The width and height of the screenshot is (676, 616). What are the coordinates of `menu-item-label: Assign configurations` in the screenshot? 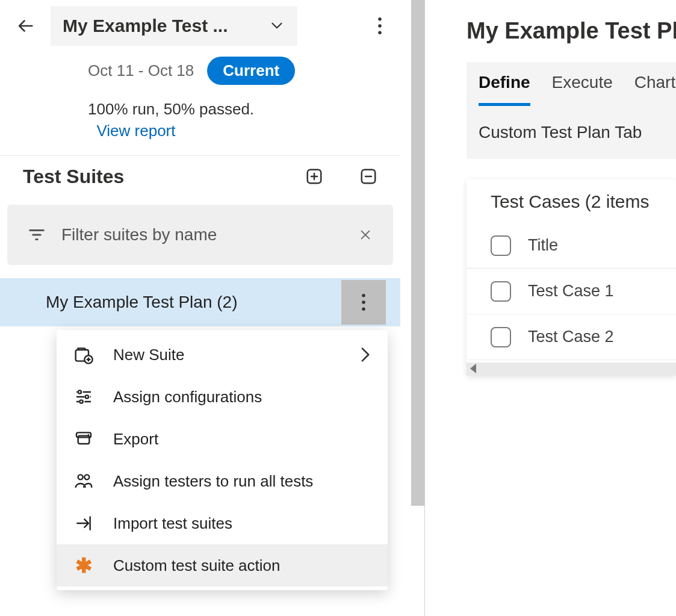 It's located at (188, 397).